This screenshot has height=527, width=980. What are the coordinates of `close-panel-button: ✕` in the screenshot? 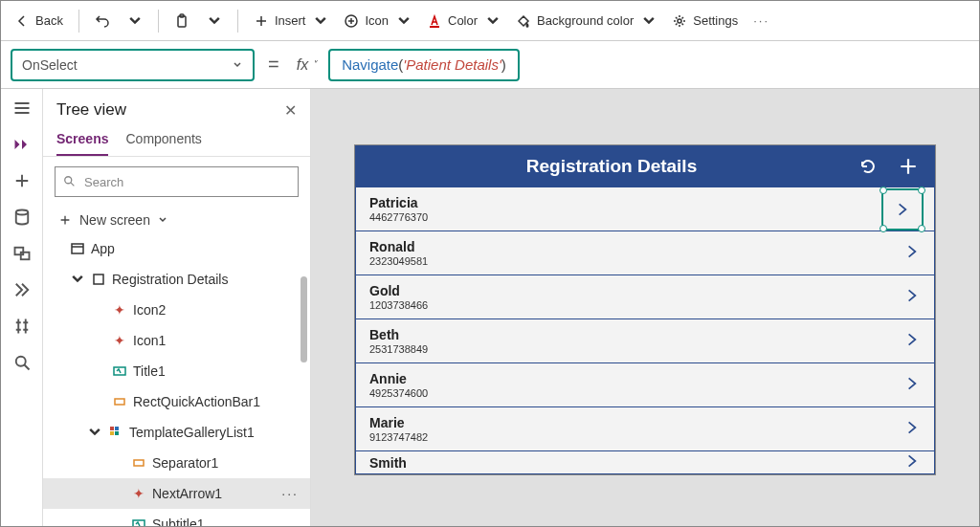 It's located at (291, 111).